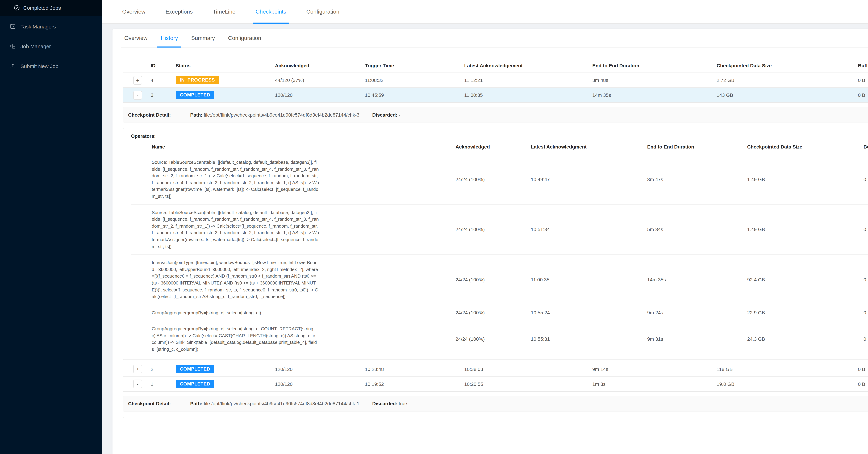 Image resolution: width=868 pixels, height=454 pixels. What do you see at coordinates (323, 12) in the screenshot?
I see `tab-configuration: Configuration` at bounding box center [323, 12].